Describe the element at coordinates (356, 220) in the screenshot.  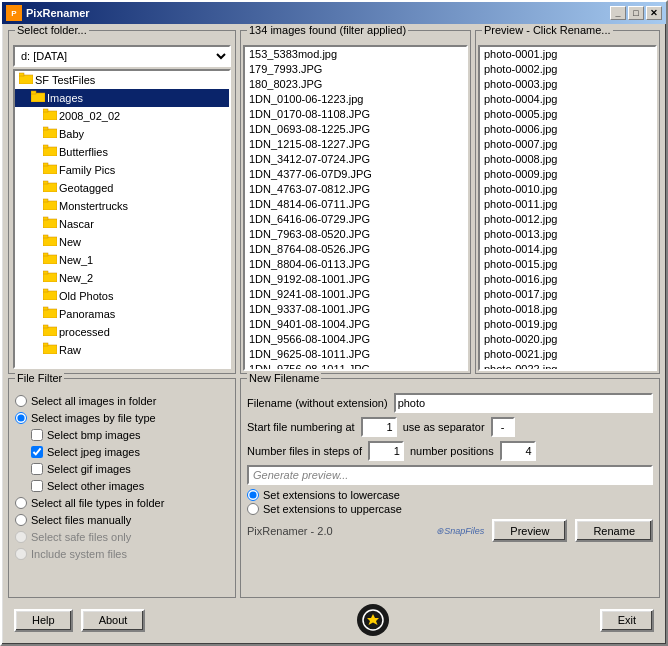
I see `file-item: 1DN_6416-06-0729.JPG` at that location.